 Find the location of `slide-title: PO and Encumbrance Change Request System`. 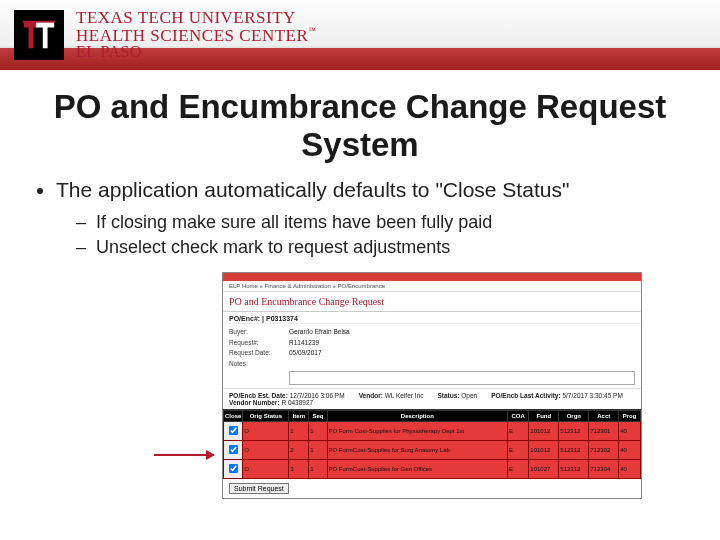

slide-title: PO and Encumbrance Change Request System is located at coordinates (360, 126).